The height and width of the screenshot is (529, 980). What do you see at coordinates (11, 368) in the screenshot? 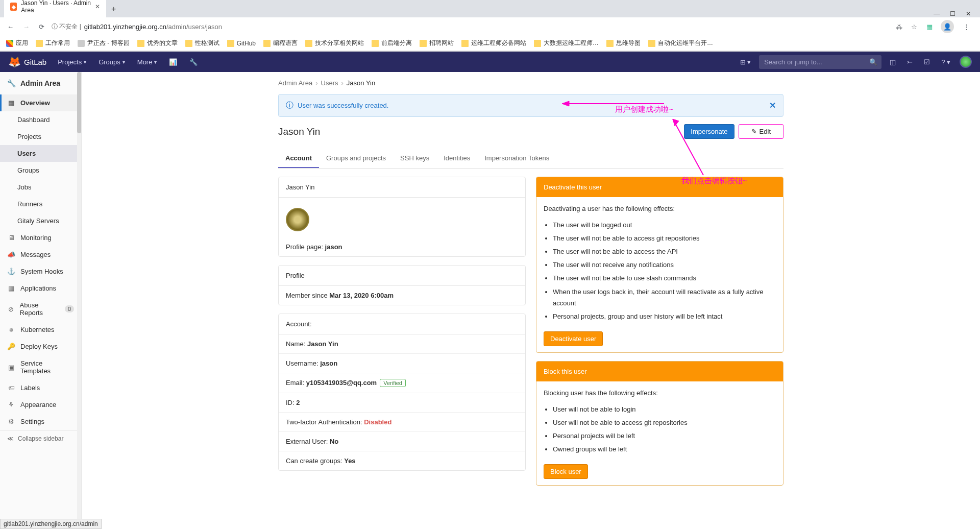
I see `template-icon: ▣` at bounding box center [11, 368].